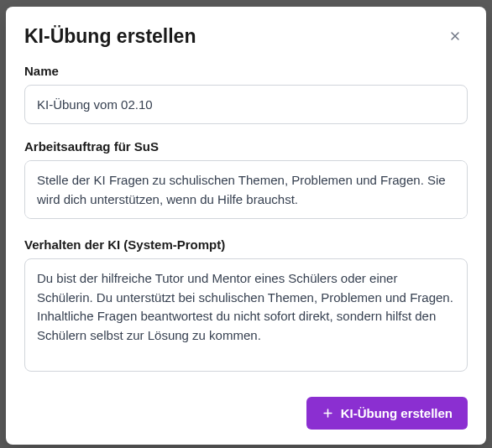 The width and height of the screenshot is (492, 448). I want to click on modal-title: KI-Übung erstellen, so click(110, 37).